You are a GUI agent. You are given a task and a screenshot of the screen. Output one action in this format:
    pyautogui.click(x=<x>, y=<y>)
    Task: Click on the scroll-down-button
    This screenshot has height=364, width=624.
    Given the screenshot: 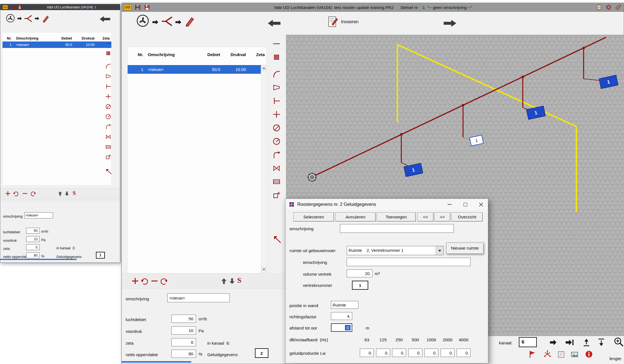 What is the action you would take?
    pyautogui.click(x=264, y=270)
    